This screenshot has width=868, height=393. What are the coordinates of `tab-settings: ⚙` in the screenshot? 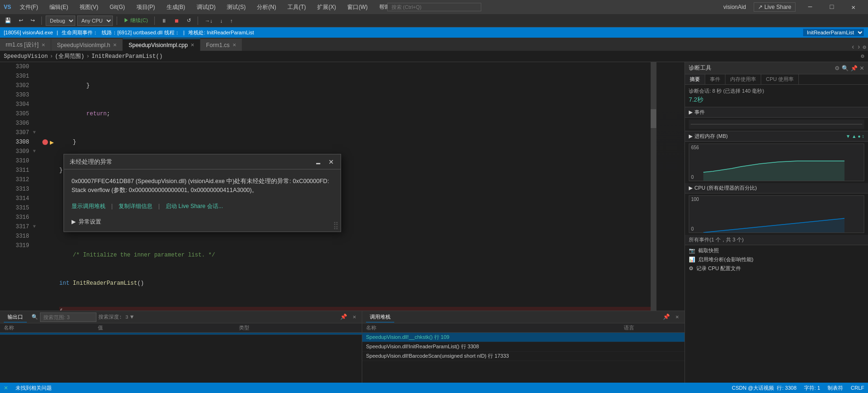 It's located at (865, 47).